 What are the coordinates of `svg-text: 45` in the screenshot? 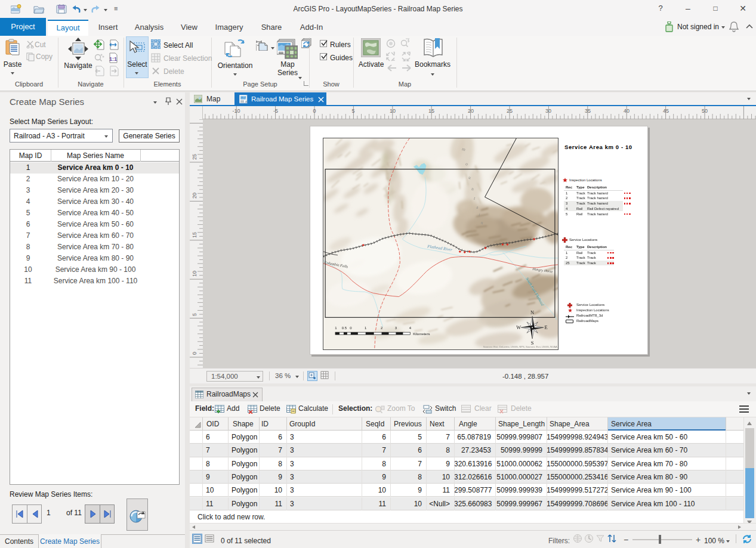 It's located at (666, 111).